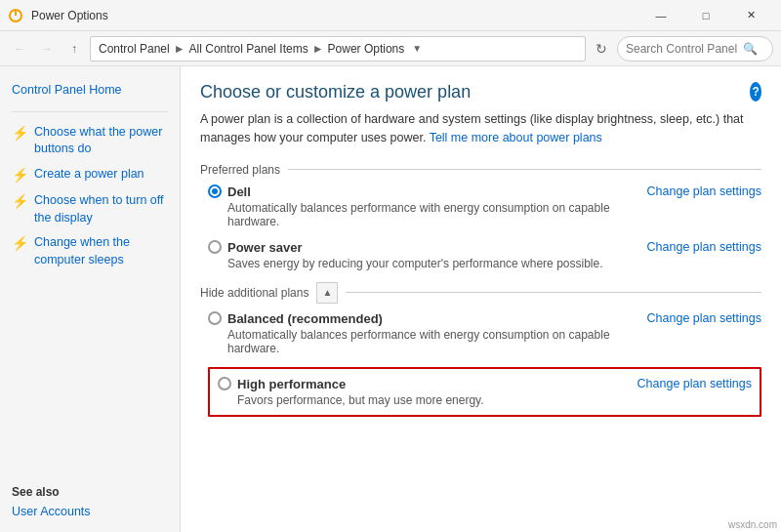  I want to click on sidebar-item-turn-off-display: ⚡ Choose when to turn off the display, so click(90, 209).